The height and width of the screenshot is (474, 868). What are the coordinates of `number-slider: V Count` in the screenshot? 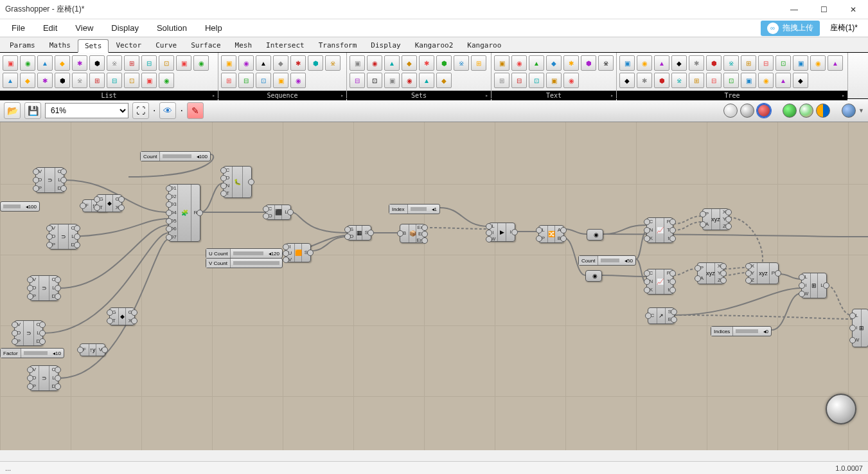 It's located at (244, 263).